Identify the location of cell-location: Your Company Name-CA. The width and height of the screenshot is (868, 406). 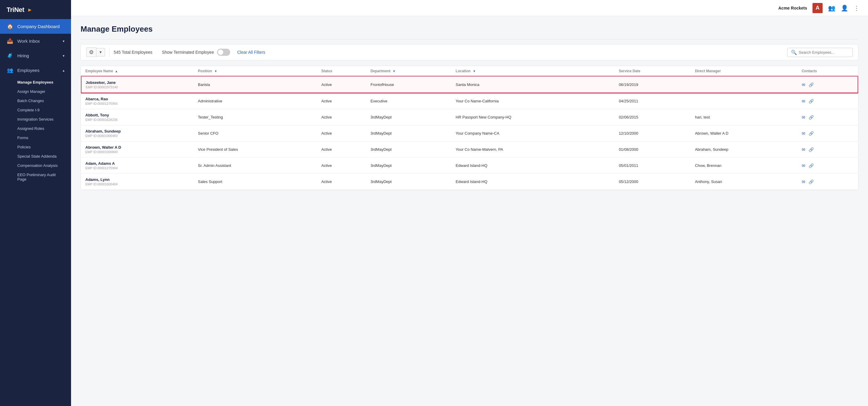
(533, 133).